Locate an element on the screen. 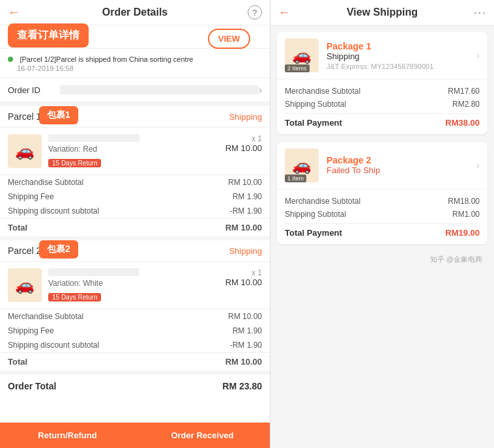 The width and height of the screenshot is (494, 448). package-2-merch-subtotal: Merchandise Subtotal RM18.00 is located at coordinates (382, 201).